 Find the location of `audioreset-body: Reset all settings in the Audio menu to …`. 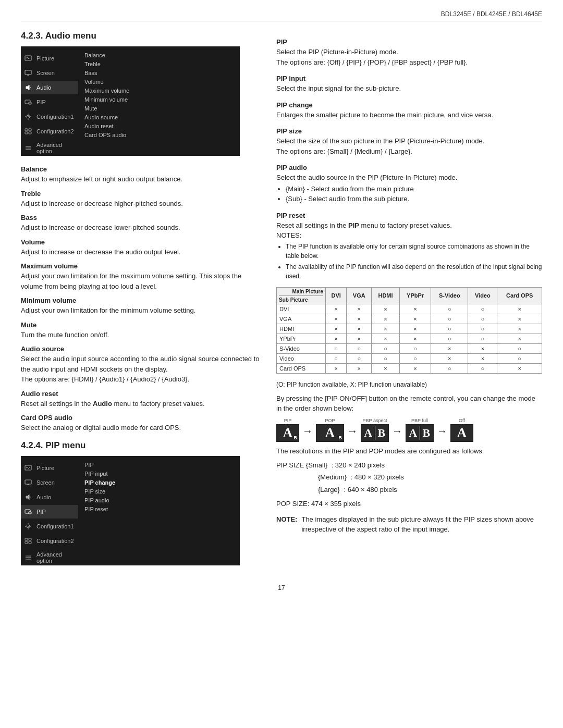

audioreset-body: Reset all settings in the Audio menu to … is located at coordinates (141, 404).